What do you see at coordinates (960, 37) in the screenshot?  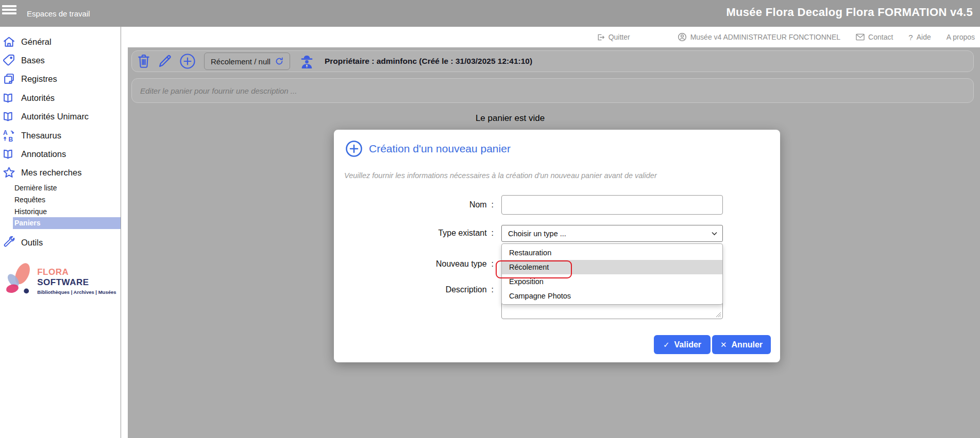 I see `a-propos-button: A propos` at bounding box center [960, 37].